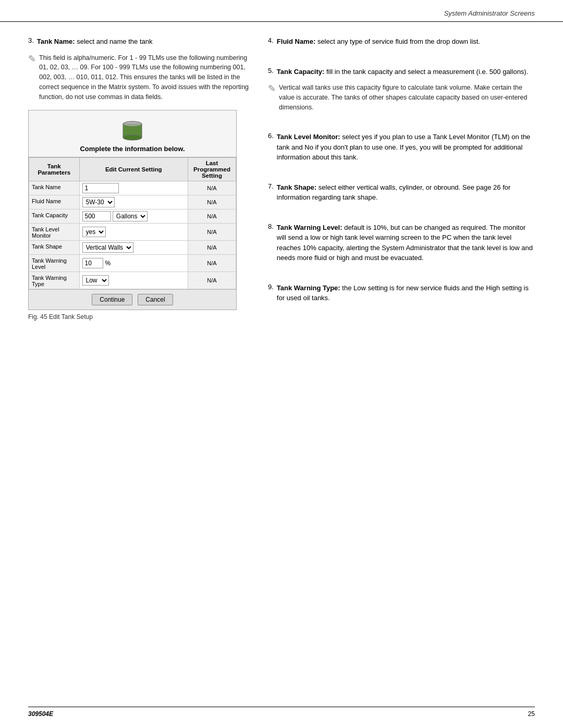  I want to click on last-tank-warning-type: N/A, so click(212, 280).